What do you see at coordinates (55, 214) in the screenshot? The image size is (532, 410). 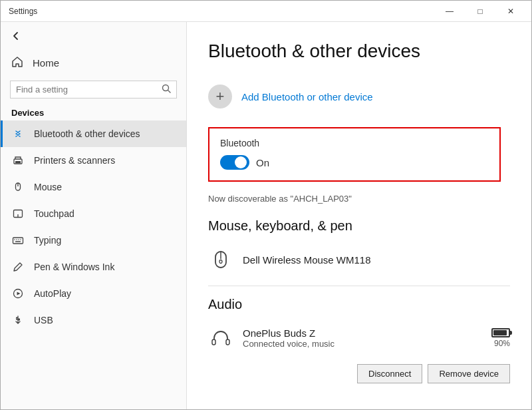 I see `sidebar-item-label-touchpad: Touchpad` at bounding box center [55, 214].